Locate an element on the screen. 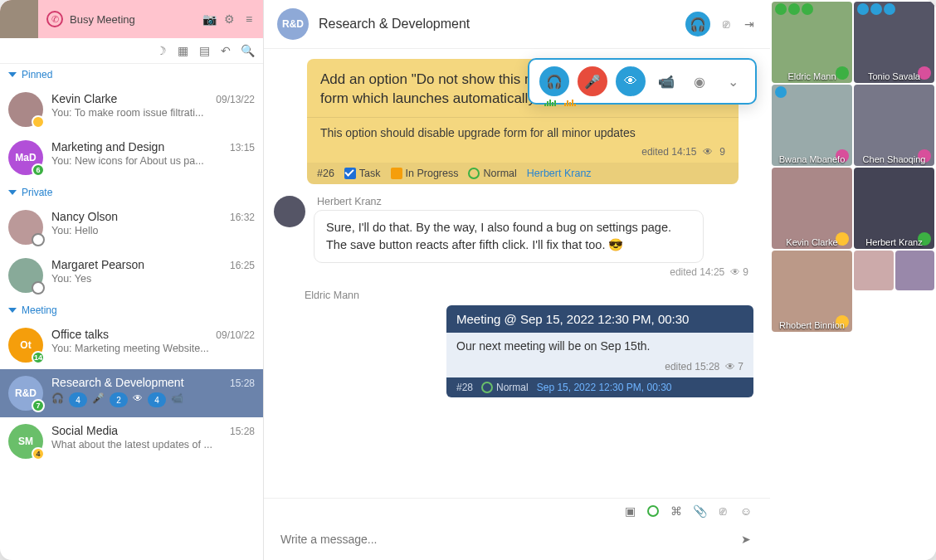  meeting-footer: #28 Normal Sep 15, 2022 12:30 PM, 00:30 is located at coordinates (600, 387).